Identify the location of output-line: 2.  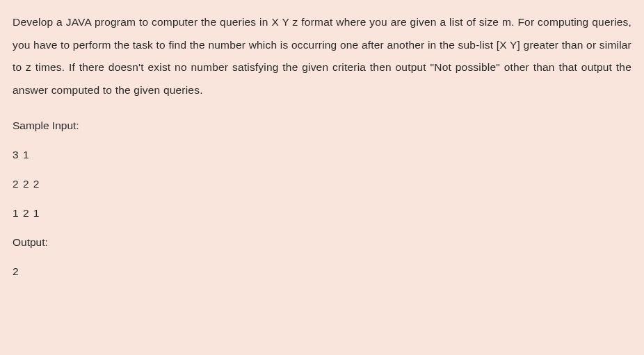
(322, 272).